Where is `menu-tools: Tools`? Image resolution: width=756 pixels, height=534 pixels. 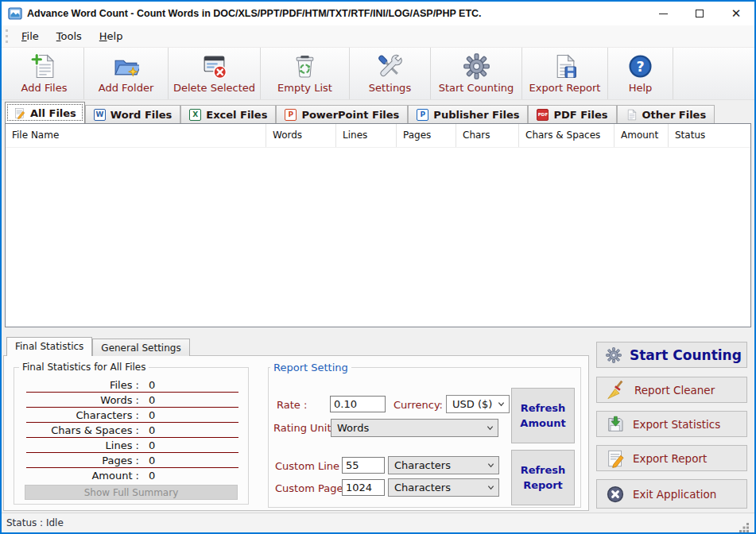
menu-tools: Tools is located at coordinates (69, 37).